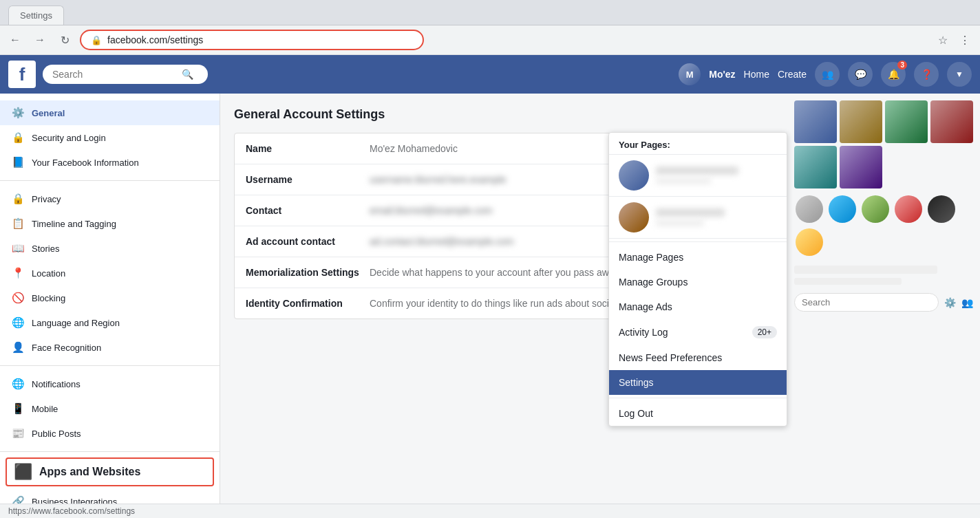  What do you see at coordinates (22, 74) in the screenshot?
I see `facebook-logo: f` at bounding box center [22, 74].